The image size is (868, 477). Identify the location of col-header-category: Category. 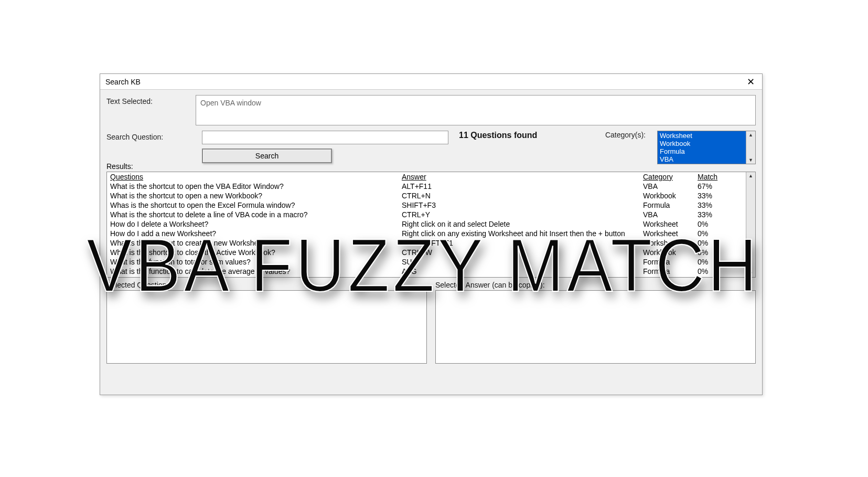
(670, 177).